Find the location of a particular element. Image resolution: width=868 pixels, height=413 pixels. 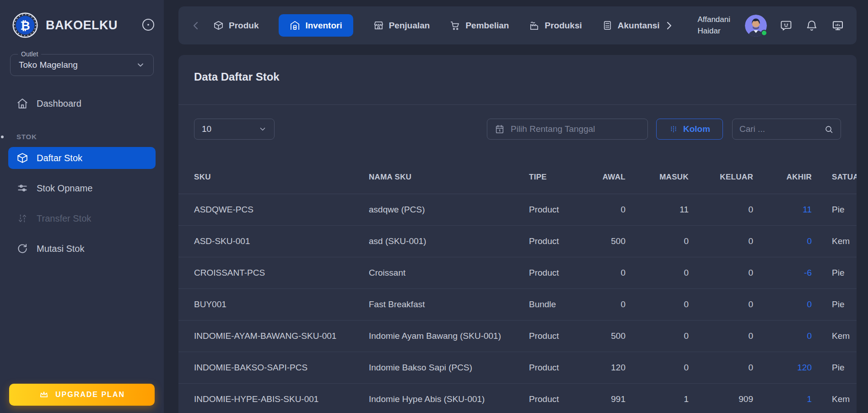

cell-nama: Indomie Bakso Sapi (PCS) is located at coordinates (449, 367).